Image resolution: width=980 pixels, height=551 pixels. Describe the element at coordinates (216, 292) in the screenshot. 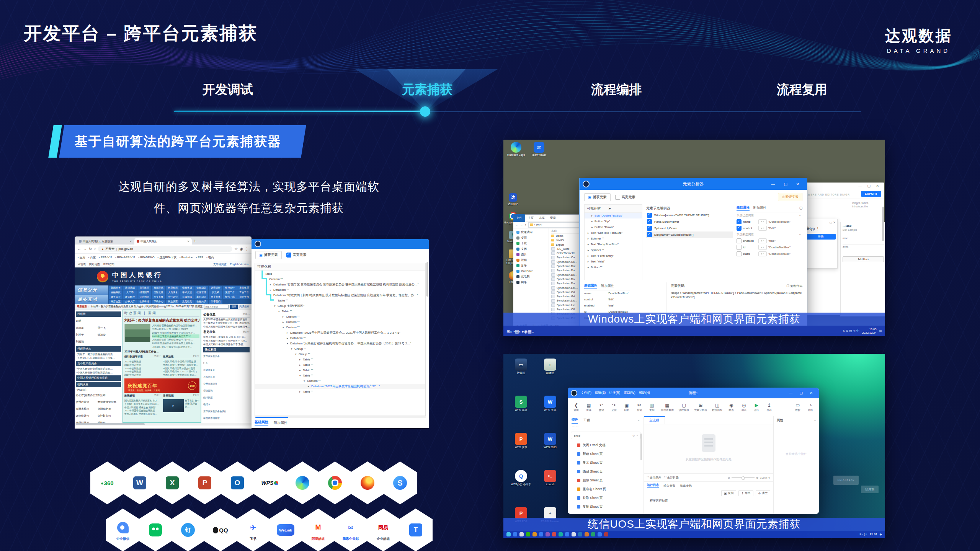

I see `pboc-nav-link: 反洗钱` at that location.